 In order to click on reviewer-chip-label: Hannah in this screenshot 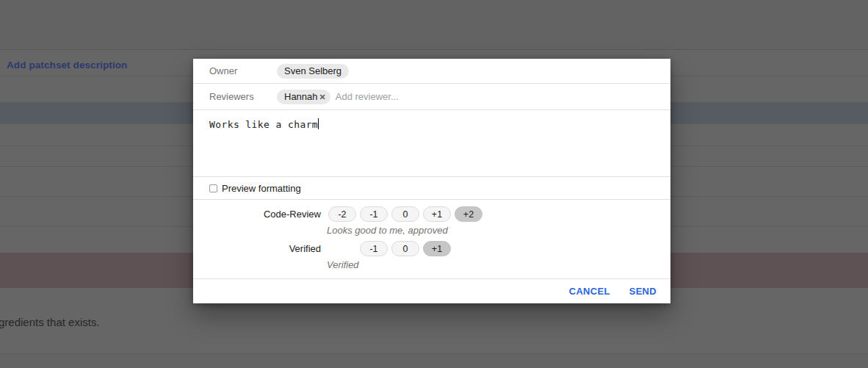, I will do `click(301, 97)`.